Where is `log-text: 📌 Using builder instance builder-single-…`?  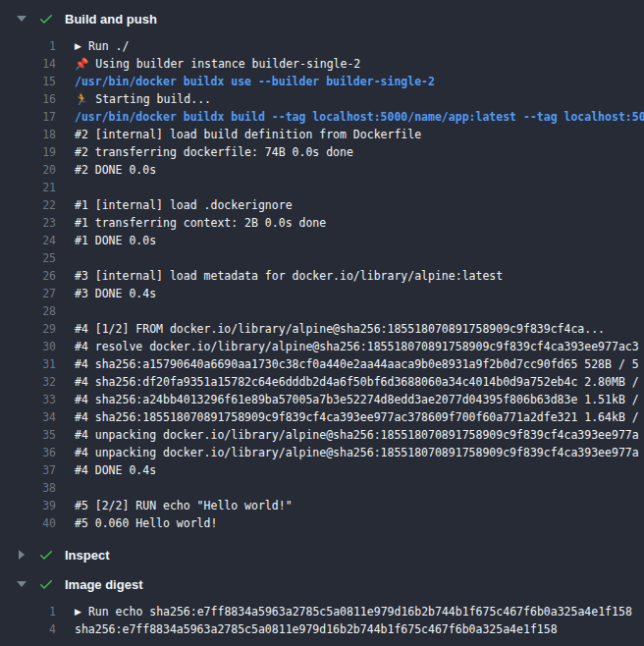
log-text: 📌 Using builder instance builder-single-… is located at coordinates (218, 64).